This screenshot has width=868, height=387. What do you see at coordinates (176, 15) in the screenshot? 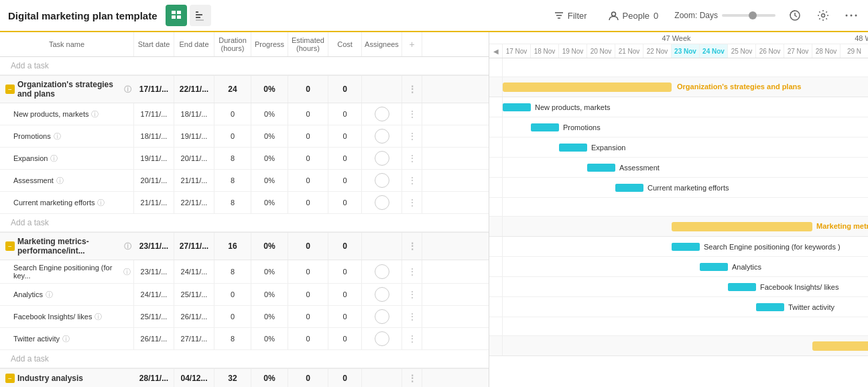
I see `table-view-button` at bounding box center [176, 15].